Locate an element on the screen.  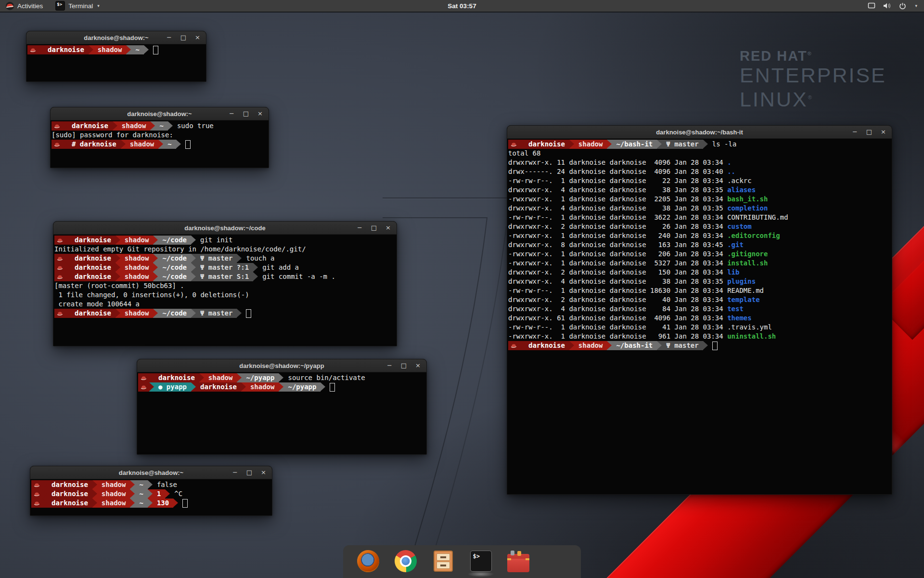
filename: .. is located at coordinates (732, 171).